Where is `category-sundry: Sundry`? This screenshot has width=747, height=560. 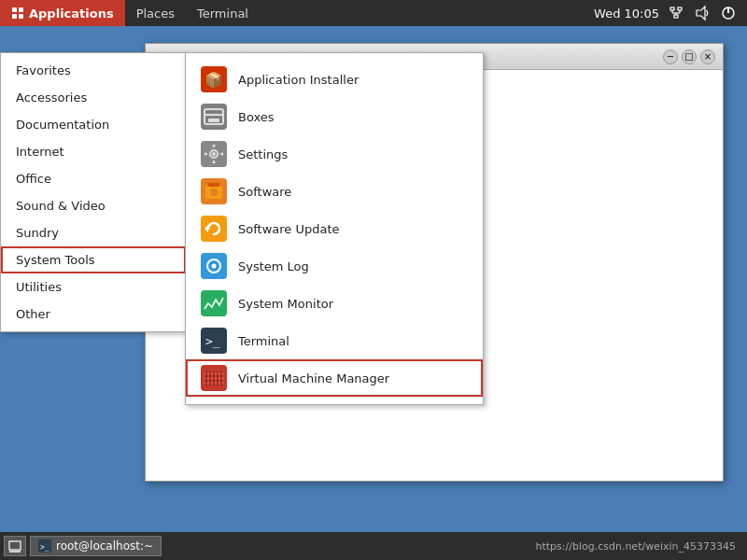
category-sundry: Sundry is located at coordinates (93, 233).